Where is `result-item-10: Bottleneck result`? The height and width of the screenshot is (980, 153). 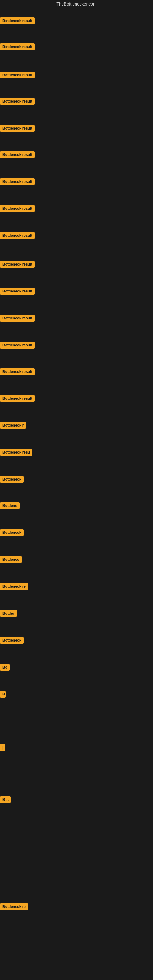 result-item-10: Bottleneck result is located at coordinates (18, 265).